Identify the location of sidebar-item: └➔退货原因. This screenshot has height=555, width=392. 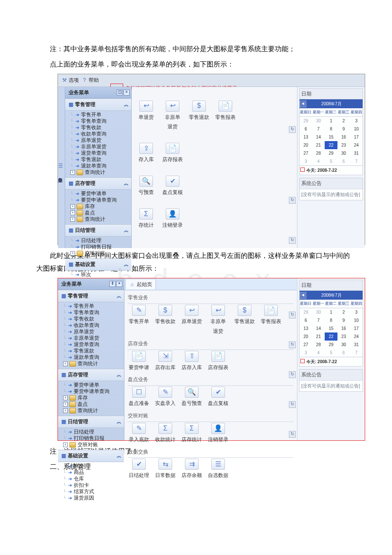
(93, 498).